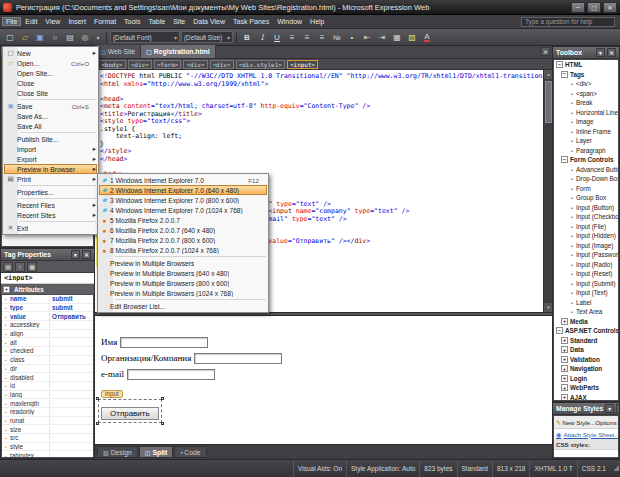  Describe the element at coordinates (48, 422) in the screenshot. I see `attribute-row: runat` at that location.